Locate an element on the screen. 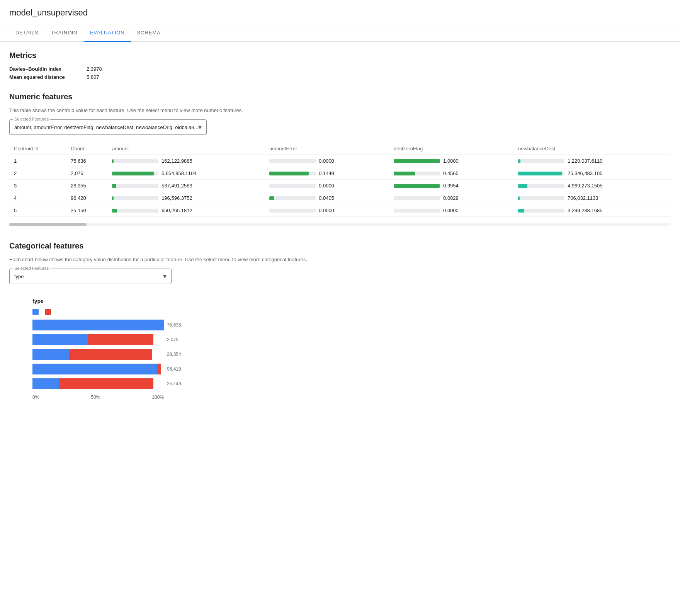 Image resolution: width=680 pixels, height=616 pixels. tab-evaluation: EVALUATION is located at coordinates (107, 33).